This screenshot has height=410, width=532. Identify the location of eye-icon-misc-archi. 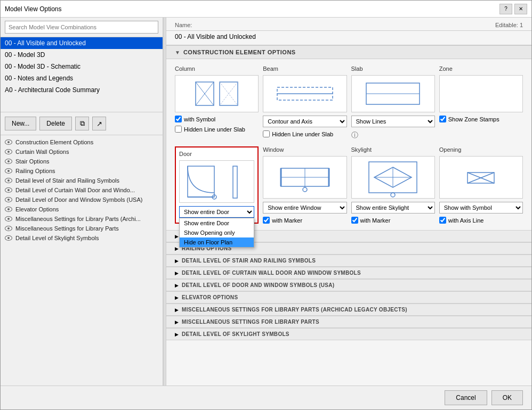
(9, 219).